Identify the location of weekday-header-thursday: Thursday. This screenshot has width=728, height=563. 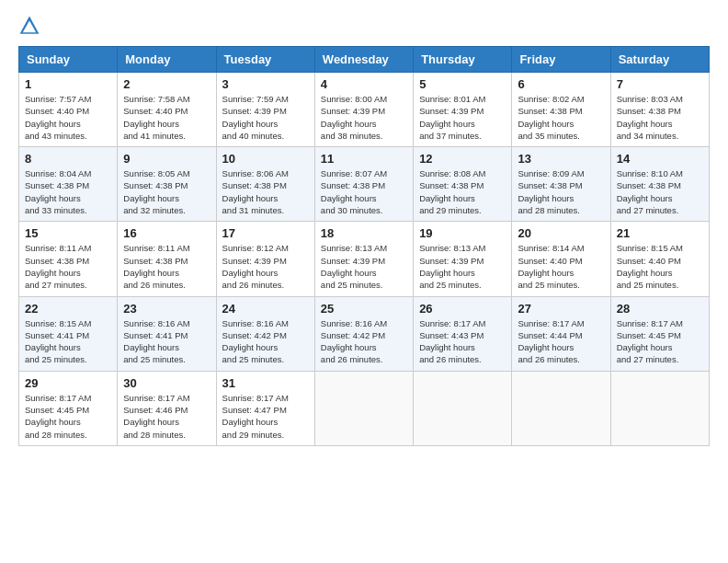
(463, 60).